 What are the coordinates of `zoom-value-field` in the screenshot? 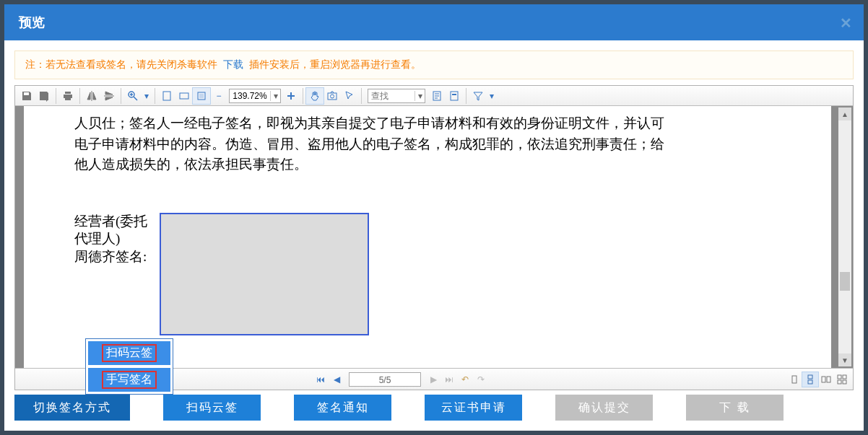 It's located at (250, 96).